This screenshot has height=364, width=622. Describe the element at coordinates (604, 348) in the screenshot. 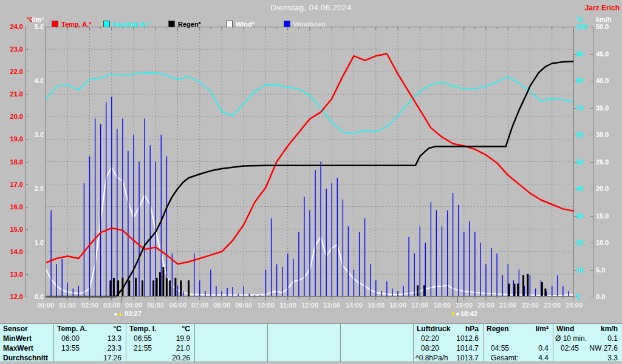

I see `cell-value: NW 27.6` at that location.